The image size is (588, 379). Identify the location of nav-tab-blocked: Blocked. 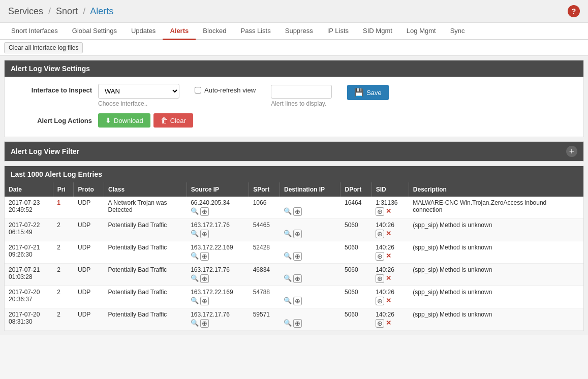
(214, 31).